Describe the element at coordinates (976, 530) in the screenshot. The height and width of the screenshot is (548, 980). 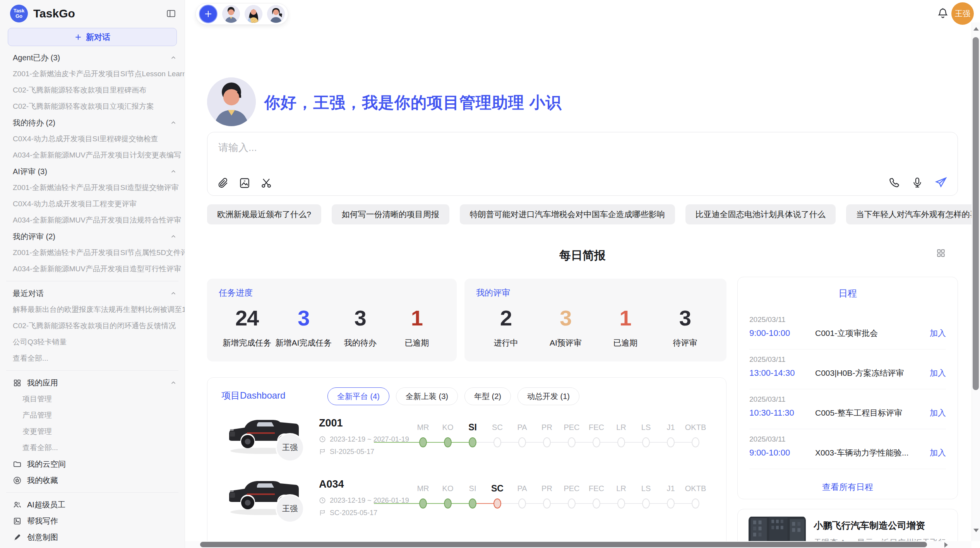
I see `scroll-down-arrow` at that location.